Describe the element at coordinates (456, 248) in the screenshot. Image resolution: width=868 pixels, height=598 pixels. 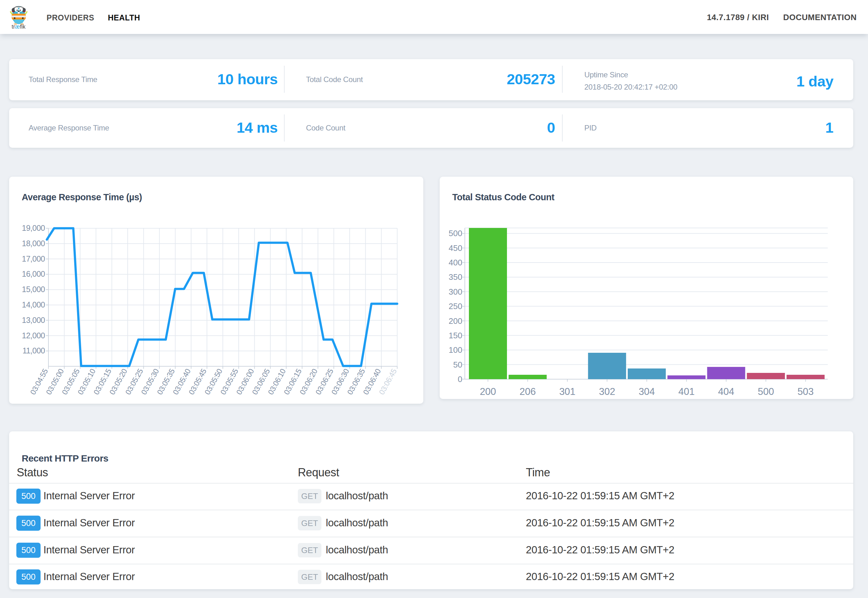
I see `svg-text: 450` at that location.